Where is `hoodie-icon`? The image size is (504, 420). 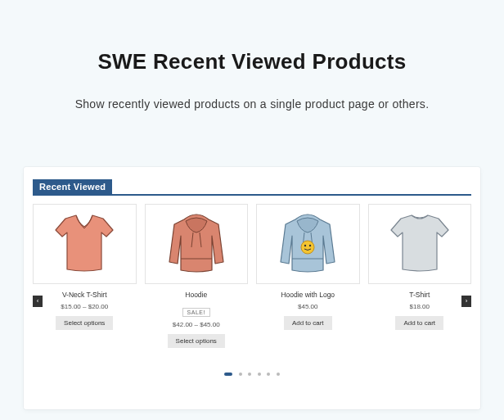
hoodie-icon is located at coordinates (196, 244).